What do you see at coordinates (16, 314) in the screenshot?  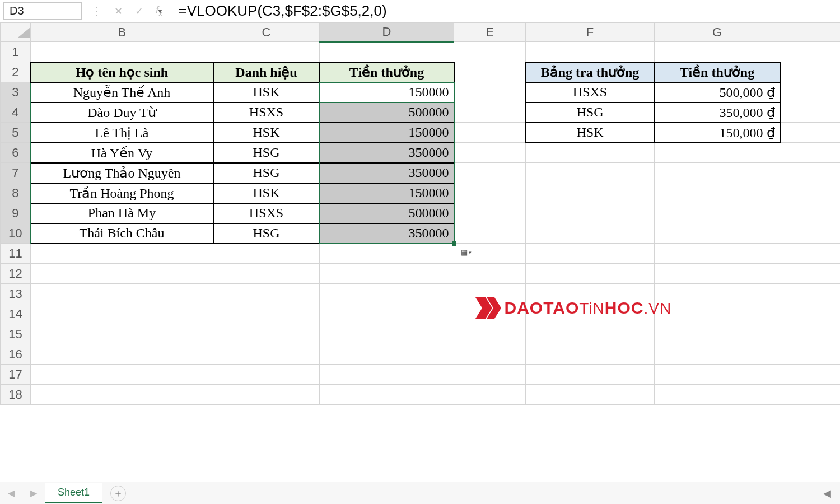 I see `row-header-14: 14` at bounding box center [16, 314].